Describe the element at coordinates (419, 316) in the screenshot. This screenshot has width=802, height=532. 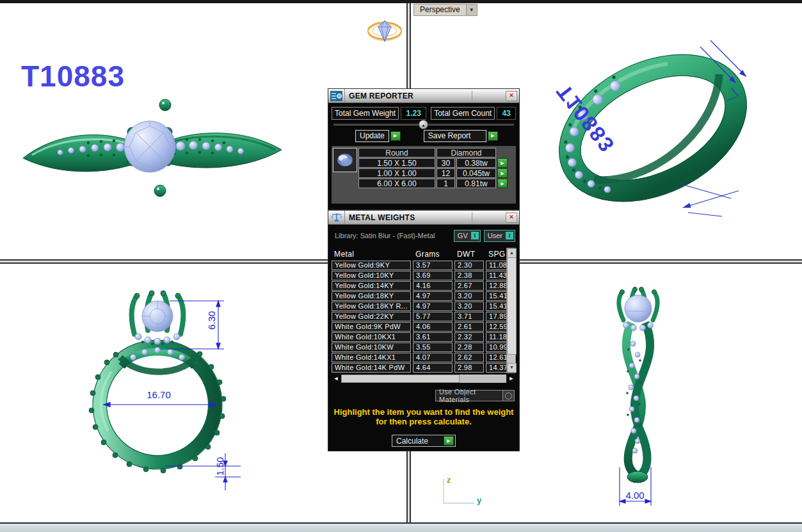
I see `metal-table-row: Yellow Gold:22KY5.773.7117.89` at that location.